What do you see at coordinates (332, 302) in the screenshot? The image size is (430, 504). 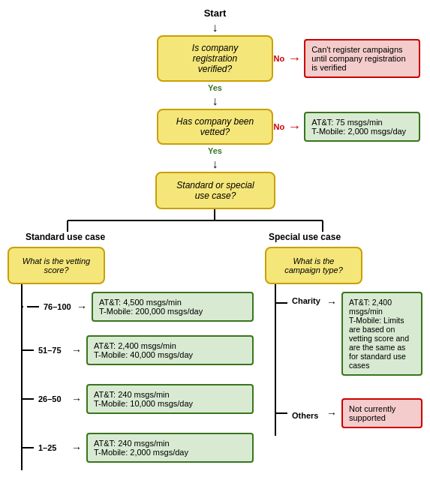 I see `arrow-charity: →` at bounding box center [332, 302].